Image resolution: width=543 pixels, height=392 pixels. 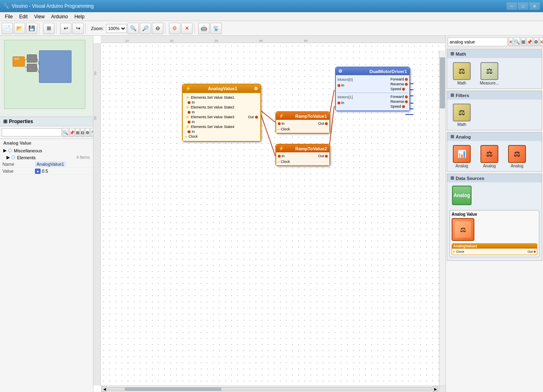 I want to click on mini-preview-pins: ⌐ Clock Out, so click(x=495, y=252).